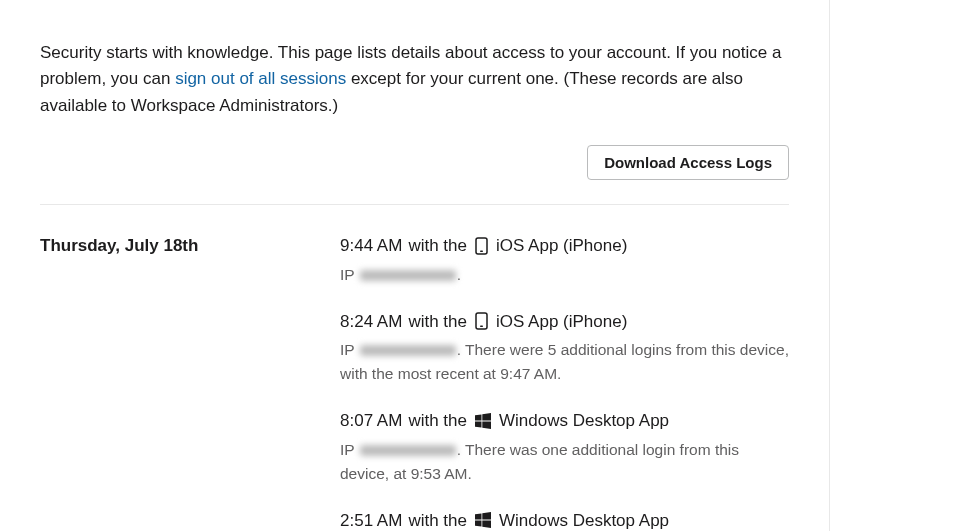 The width and height of the screenshot is (975, 531). Describe the element at coordinates (371, 421) in the screenshot. I see `entry-time: 8:07 AM` at that location.